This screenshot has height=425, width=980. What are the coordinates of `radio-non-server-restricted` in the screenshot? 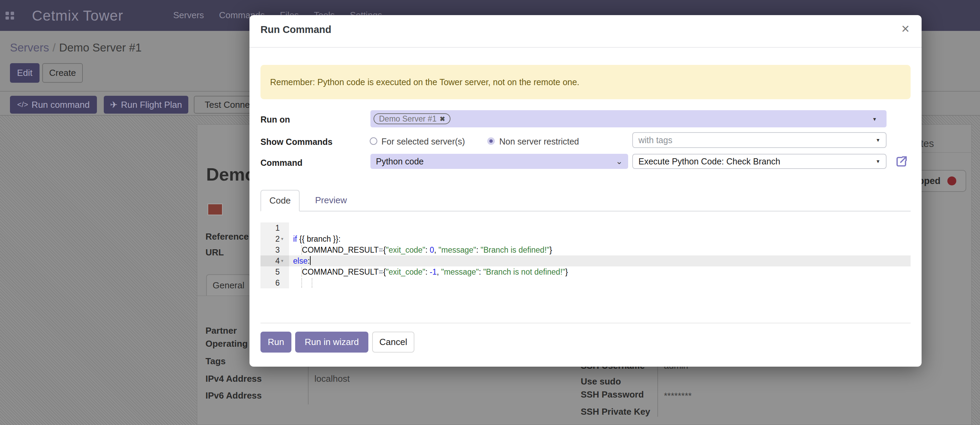 It's located at (491, 141).